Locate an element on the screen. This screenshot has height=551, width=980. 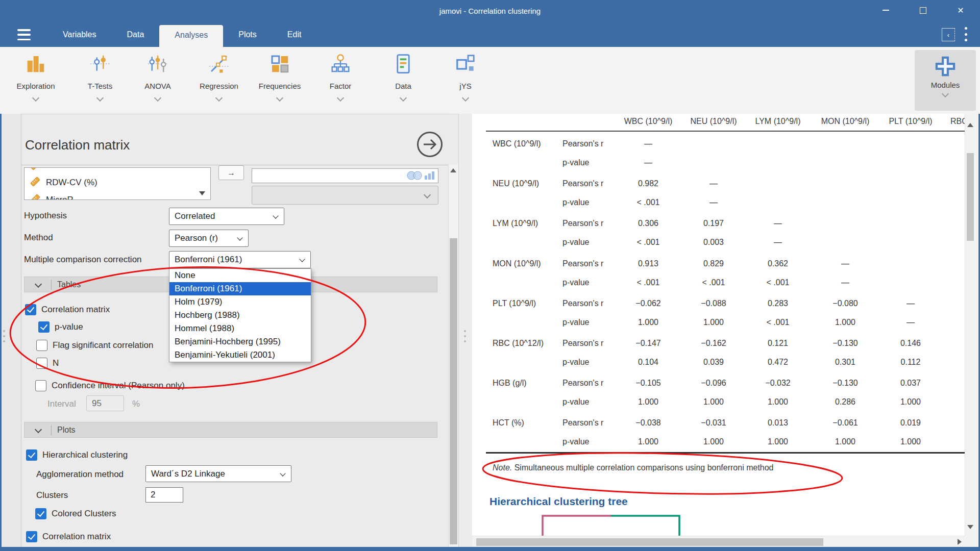
checkbox-confidence-interval-pearson-only-: Confidence interval (Pearson only) is located at coordinates (110, 386).